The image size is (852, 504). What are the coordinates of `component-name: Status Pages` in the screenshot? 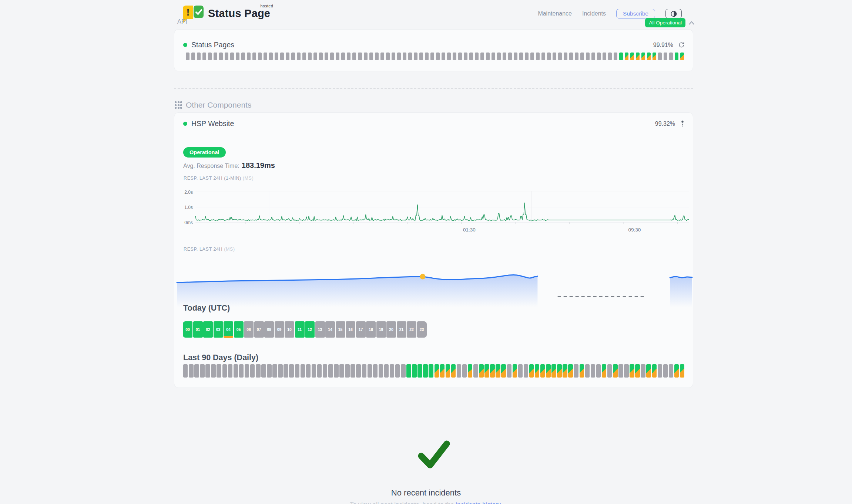 It's located at (213, 45).